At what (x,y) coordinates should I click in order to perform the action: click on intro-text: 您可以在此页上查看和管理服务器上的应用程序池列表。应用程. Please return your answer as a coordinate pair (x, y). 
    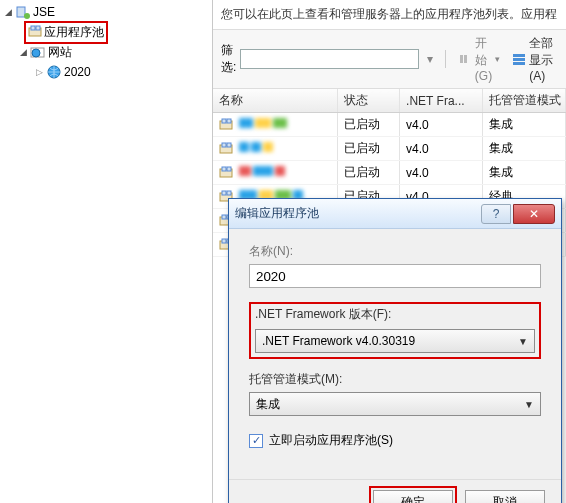
    Looking at the image, I should click on (390, 14).